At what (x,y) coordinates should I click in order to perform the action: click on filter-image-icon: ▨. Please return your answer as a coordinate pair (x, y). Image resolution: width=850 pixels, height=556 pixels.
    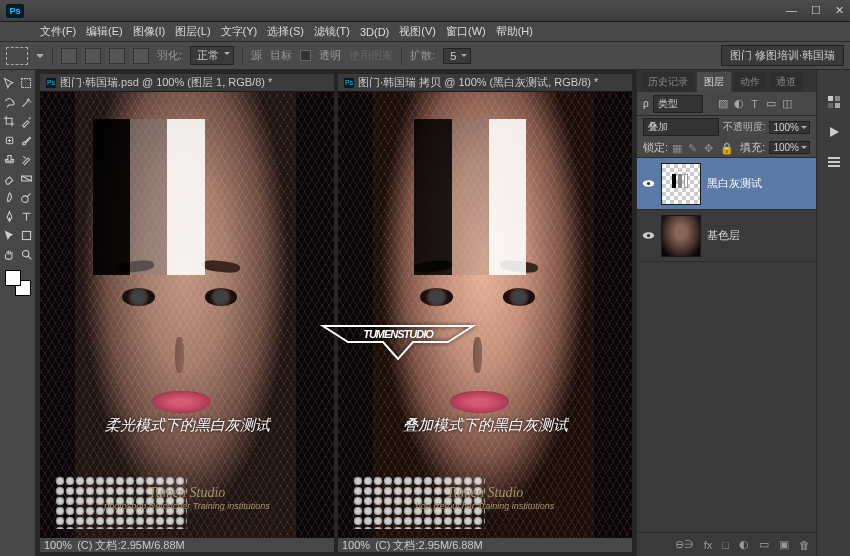
    Looking at the image, I should click on (723, 104).